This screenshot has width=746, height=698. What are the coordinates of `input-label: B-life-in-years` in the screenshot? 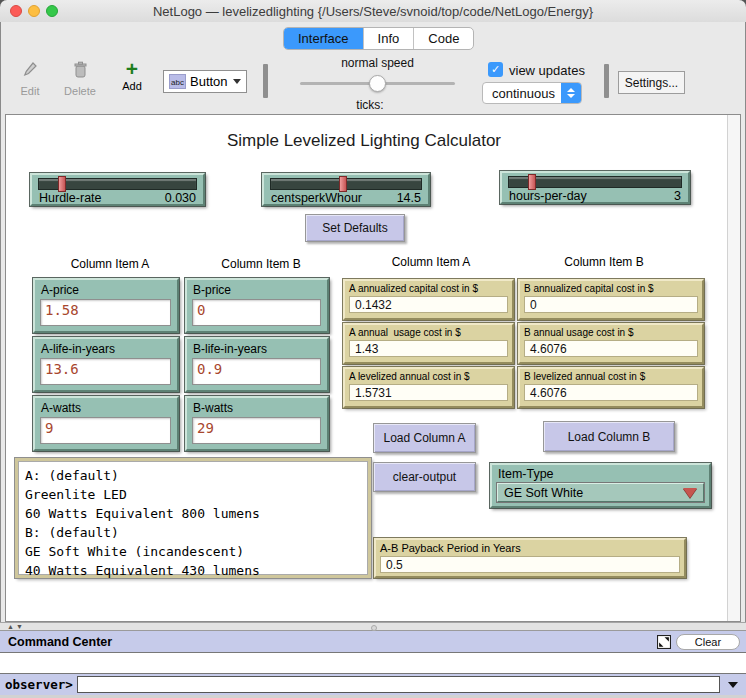 It's located at (257, 348).